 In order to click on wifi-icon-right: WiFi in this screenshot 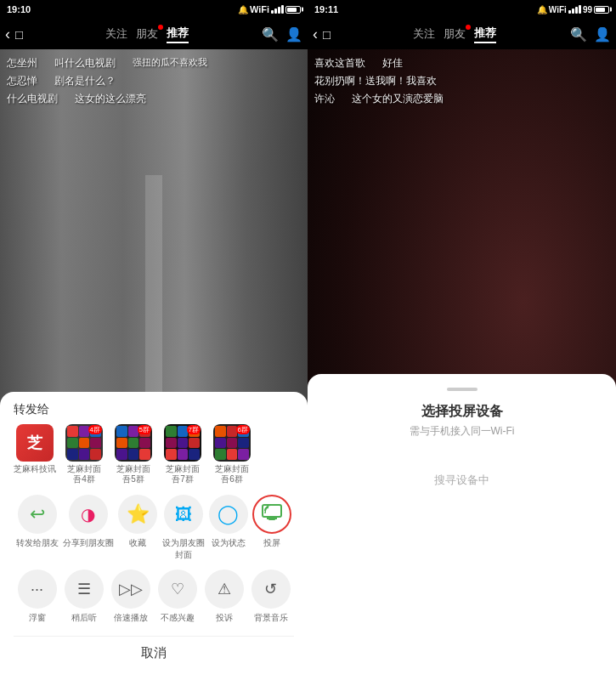, I will do `click(557, 10)`.